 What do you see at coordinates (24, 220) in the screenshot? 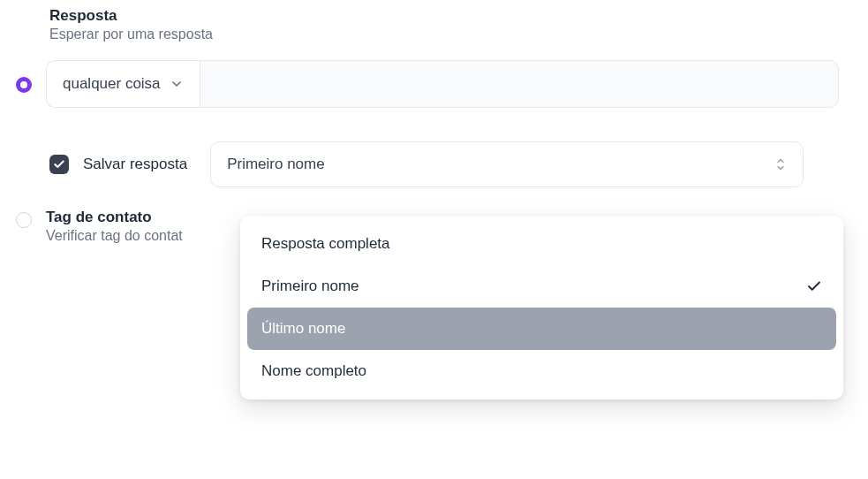
I see `tag-radio` at bounding box center [24, 220].